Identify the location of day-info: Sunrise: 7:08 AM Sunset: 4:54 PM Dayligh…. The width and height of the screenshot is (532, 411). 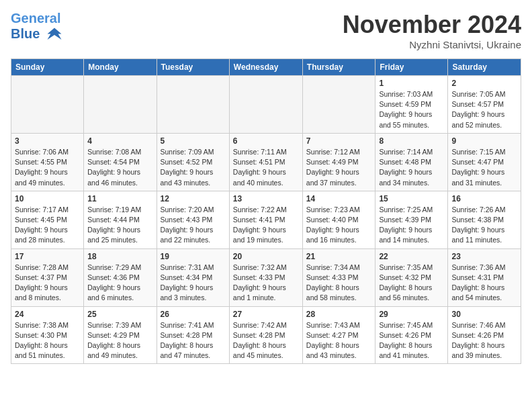
(120, 168).